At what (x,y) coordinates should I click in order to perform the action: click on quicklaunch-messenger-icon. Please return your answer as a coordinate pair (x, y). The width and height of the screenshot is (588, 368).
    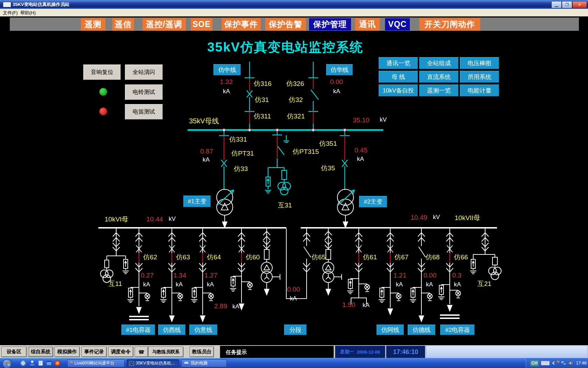
    Looking at the image, I should click on (32, 363).